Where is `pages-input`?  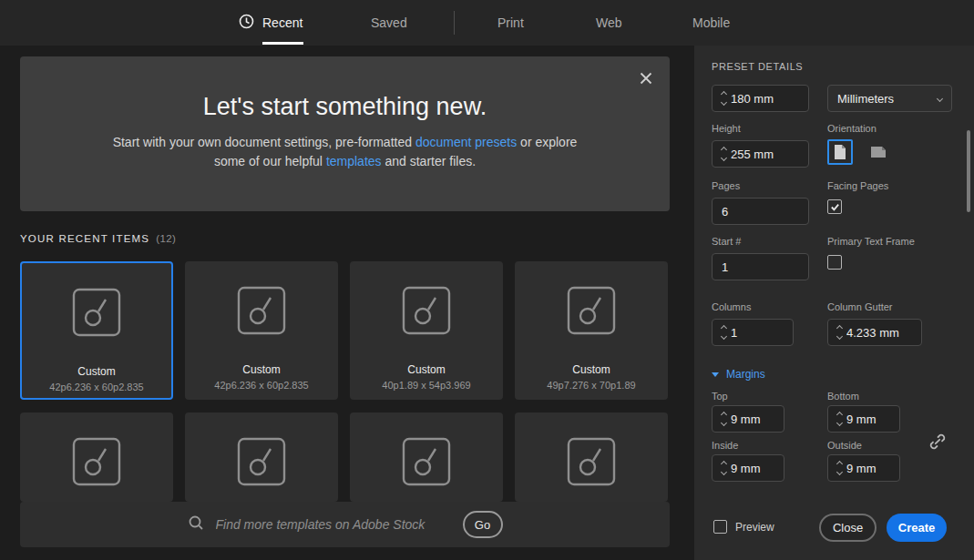
pages-input is located at coordinates (760, 211).